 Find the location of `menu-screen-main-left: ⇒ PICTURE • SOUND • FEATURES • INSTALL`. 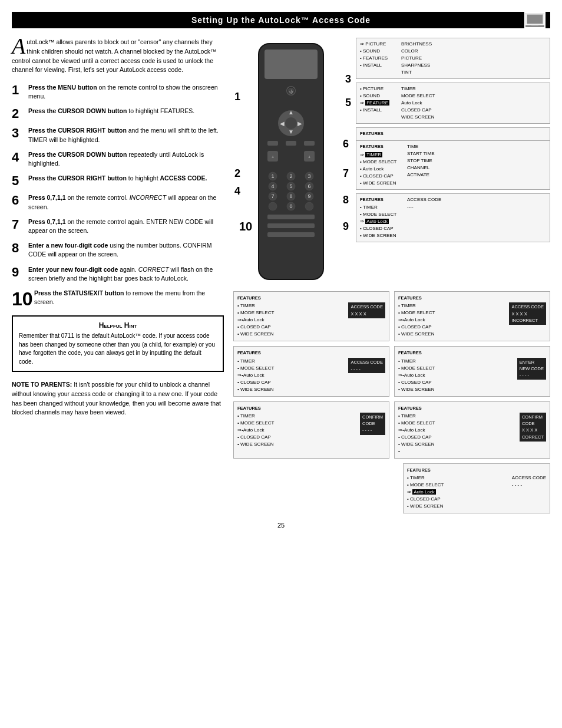

menu-screen-main-left: ⇒ PICTURE • SOUND • FEATURES • INSTALL is located at coordinates (381, 58).